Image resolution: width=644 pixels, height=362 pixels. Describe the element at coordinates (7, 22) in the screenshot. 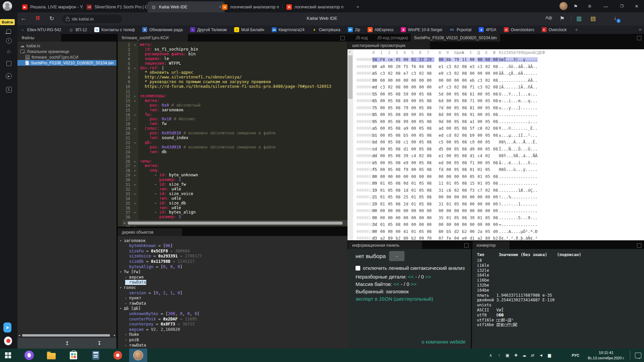

I see `signin-badge: Войти` at that location.